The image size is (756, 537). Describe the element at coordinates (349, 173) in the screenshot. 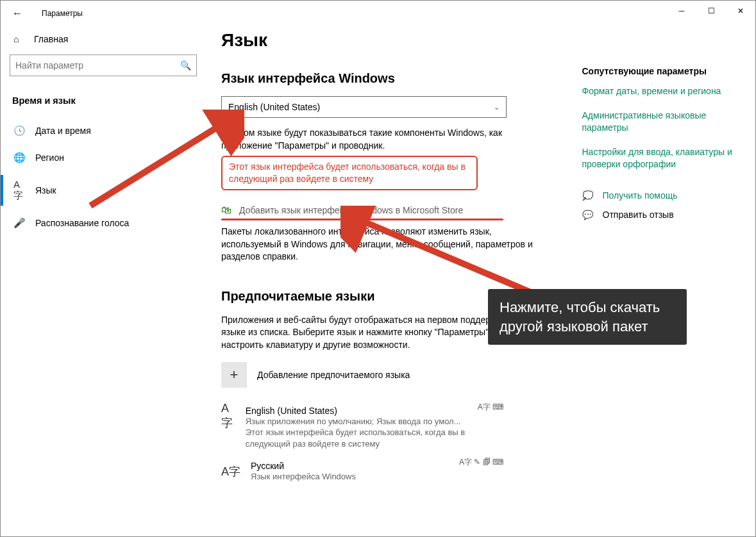

I see `signin-notice-highlight: Этот язык интерфейса будет использоватьс…` at that location.